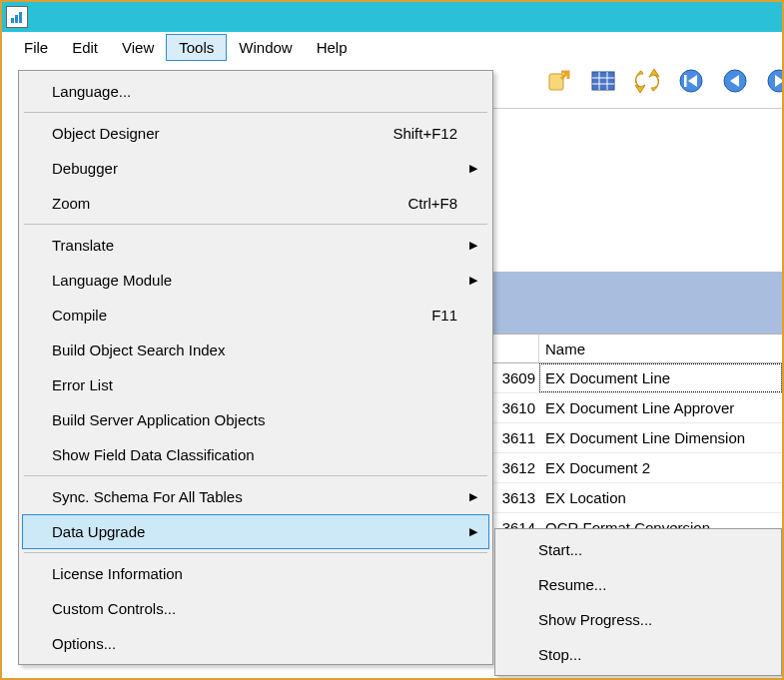 Image resolution: width=784 pixels, height=680 pixels. What do you see at coordinates (637, 498) in the screenshot?
I see `table-row: 3613 EX Location` at bounding box center [637, 498].